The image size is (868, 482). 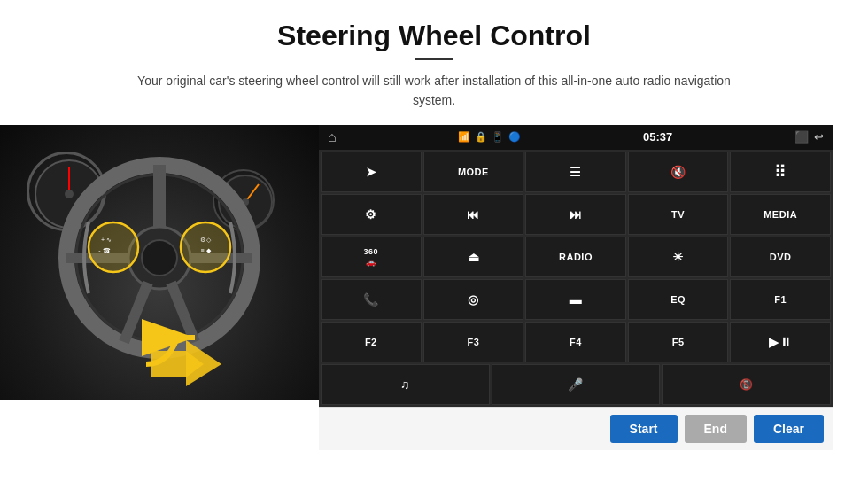 What do you see at coordinates (788, 429) in the screenshot?
I see `clear-button: Clear` at bounding box center [788, 429].